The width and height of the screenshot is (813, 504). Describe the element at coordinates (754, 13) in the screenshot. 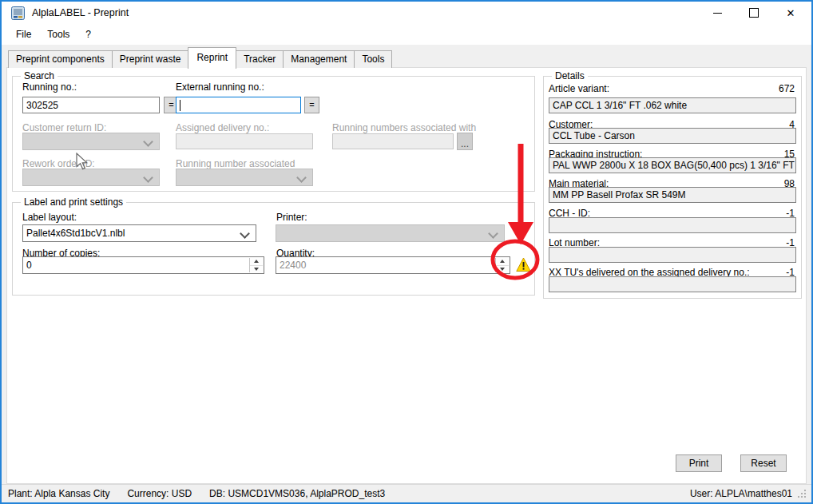

I see `maximize-icon` at that location.